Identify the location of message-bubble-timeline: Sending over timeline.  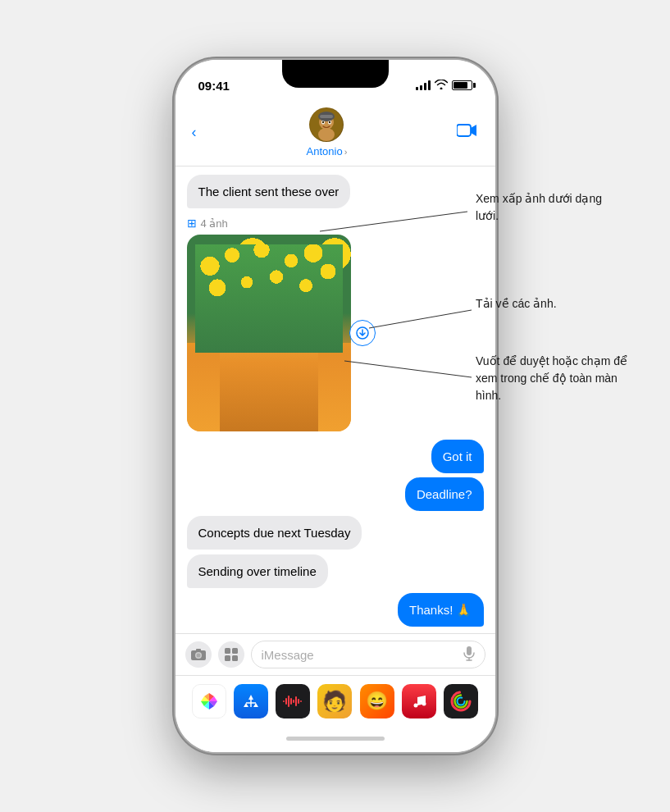
(258, 571).